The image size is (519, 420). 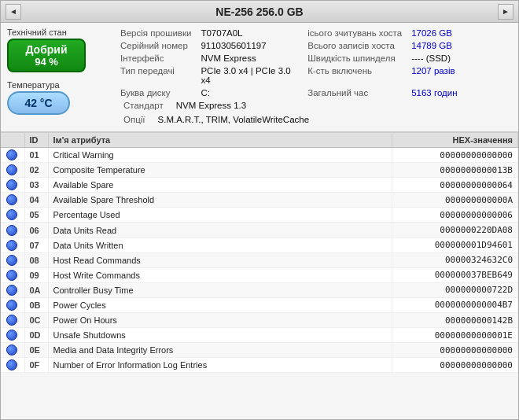 I want to click on row-attribute-name: Percentage Used, so click(x=220, y=216).